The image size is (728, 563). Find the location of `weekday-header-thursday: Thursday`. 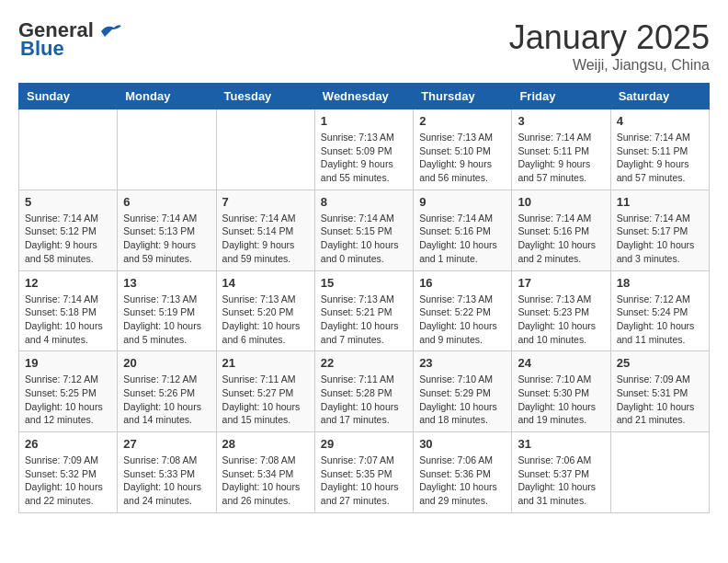

weekday-header-thursday: Thursday is located at coordinates (463, 97).